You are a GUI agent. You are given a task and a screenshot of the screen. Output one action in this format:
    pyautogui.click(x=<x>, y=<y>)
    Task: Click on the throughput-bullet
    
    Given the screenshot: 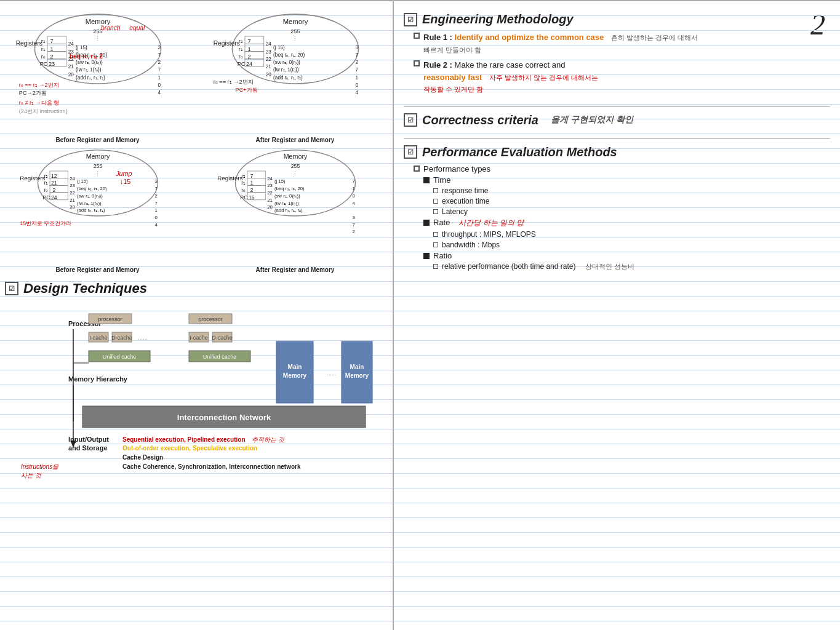 What is the action you would take?
    pyautogui.click(x=436, y=234)
    